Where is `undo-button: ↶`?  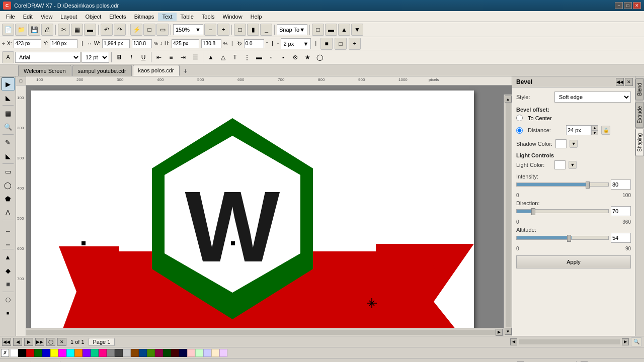 undo-button: ↶ is located at coordinates (107, 30).